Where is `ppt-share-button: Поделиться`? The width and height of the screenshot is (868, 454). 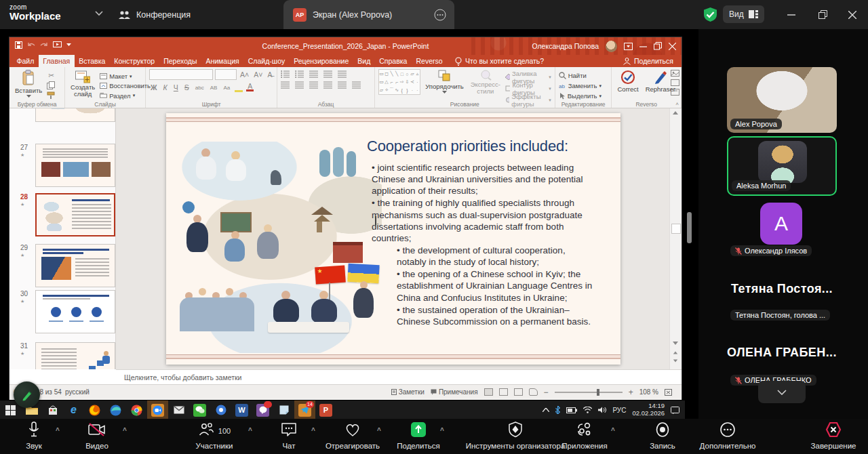 ppt-share-button: Поделиться is located at coordinates (652, 61).